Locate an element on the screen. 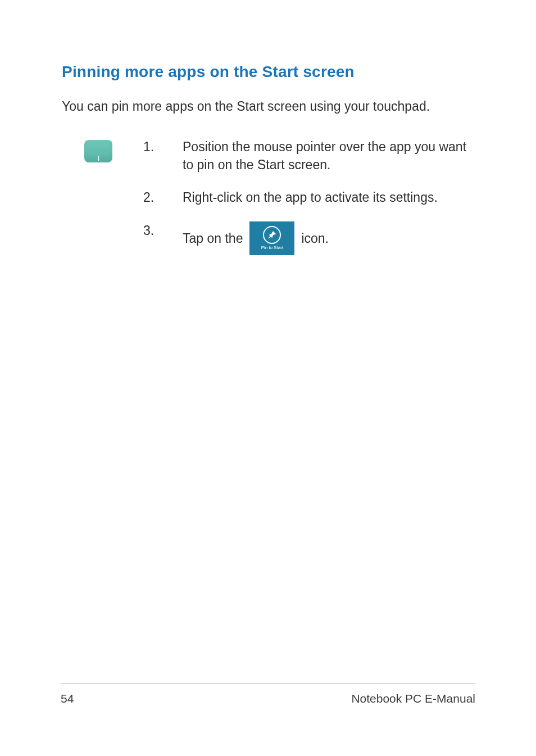 The height and width of the screenshot is (756, 536). step-number: 3. is located at coordinates (163, 230).